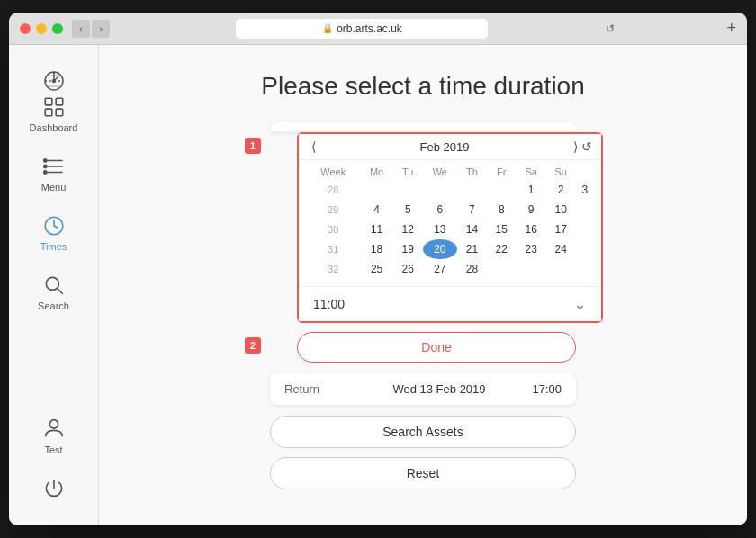  Describe the element at coordinates (409, 229) in the screenshot. I see `cal-day: 12` at that location.